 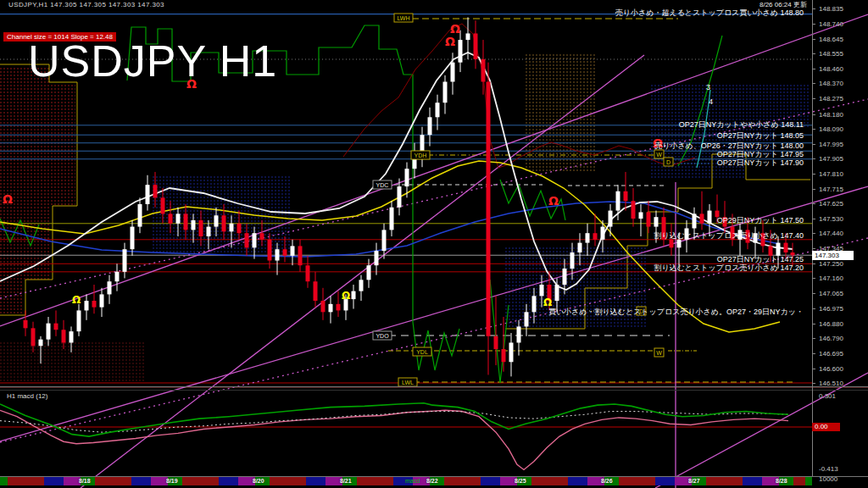 What do you see at coordinates (729, 236) in the screenshot?
I see `op-annotation: 割り込むとストップロス売り小さめ 147.40` at bounding box center [729, 236].